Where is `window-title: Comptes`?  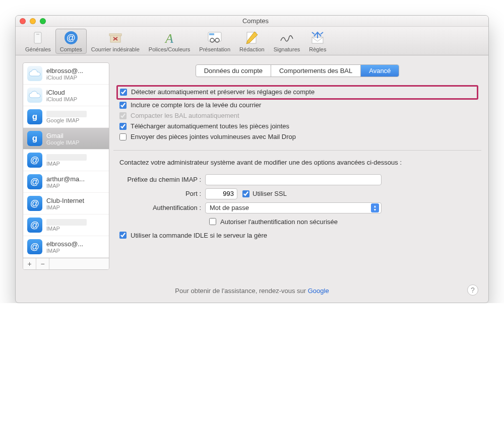 window-title: Comptes is located at coordinates (268, 21).